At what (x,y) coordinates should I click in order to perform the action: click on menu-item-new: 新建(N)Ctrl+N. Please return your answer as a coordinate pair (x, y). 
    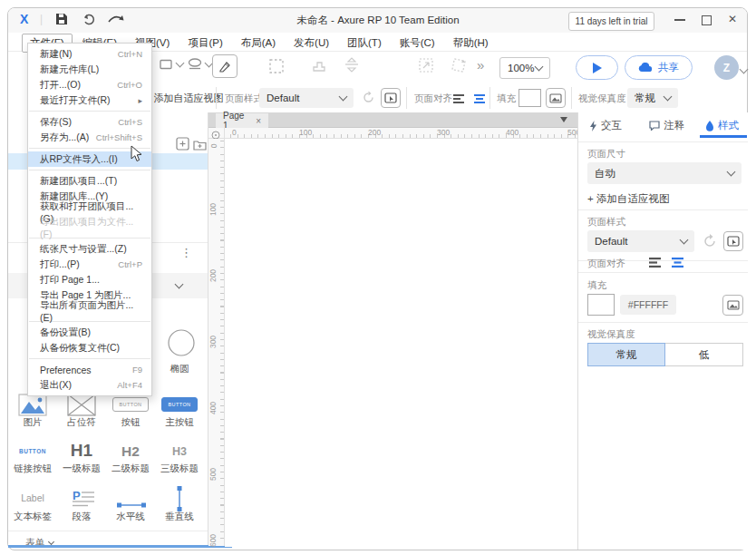
    Looking at the image, I should click on (90, 54).